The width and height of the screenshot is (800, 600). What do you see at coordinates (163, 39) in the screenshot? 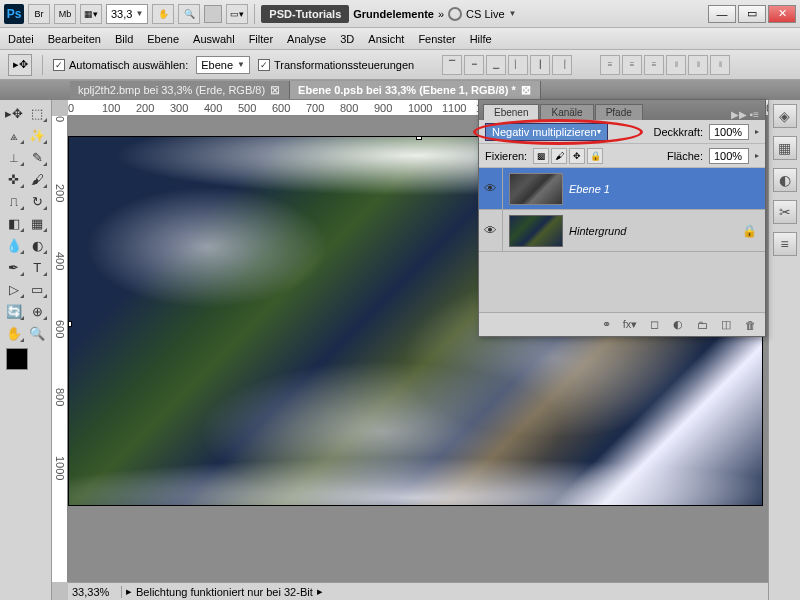
I see `menu-ebene: Ebene` at bounding box center [163, 39].